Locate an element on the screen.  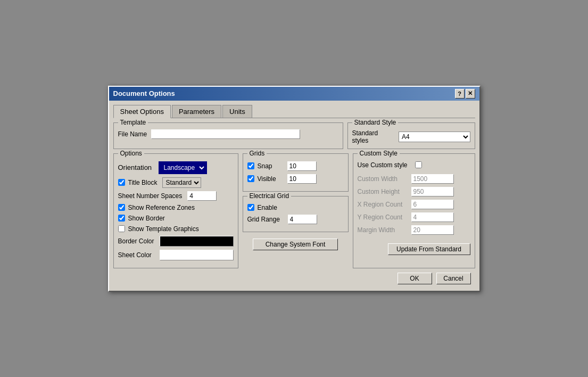
visible-label: Visible is located at coordinates (271, 179).